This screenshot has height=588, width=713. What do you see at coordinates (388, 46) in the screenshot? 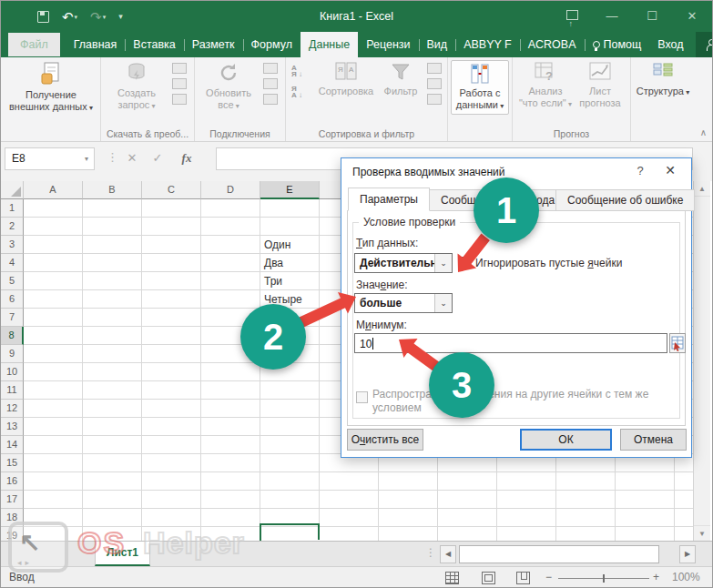
I see `tab-review: Рецензи` at bounding box center [388, 46].